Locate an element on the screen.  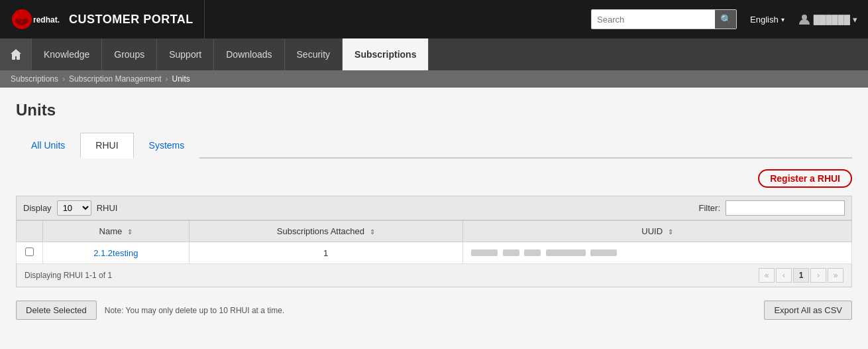
nav-bar: Knowledge Groups Support Downloads Secur… is located at coordinates (434, 54).